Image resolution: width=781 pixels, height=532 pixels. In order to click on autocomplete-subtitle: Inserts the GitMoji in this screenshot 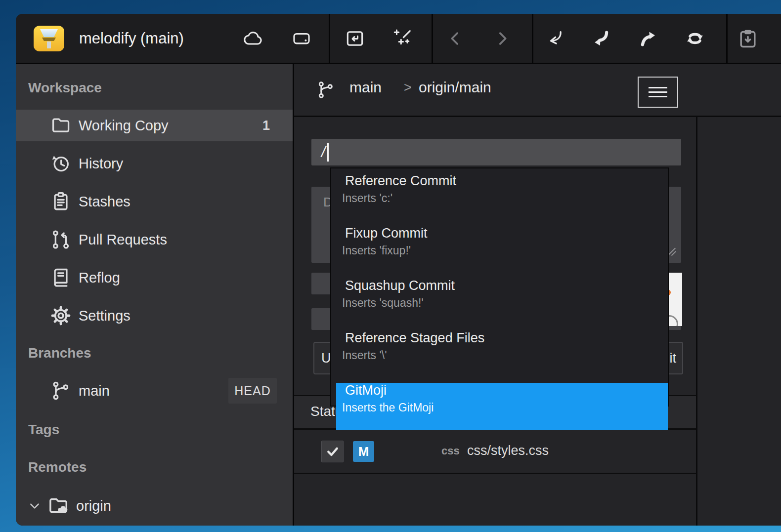, I will do `click(505, 408)`.